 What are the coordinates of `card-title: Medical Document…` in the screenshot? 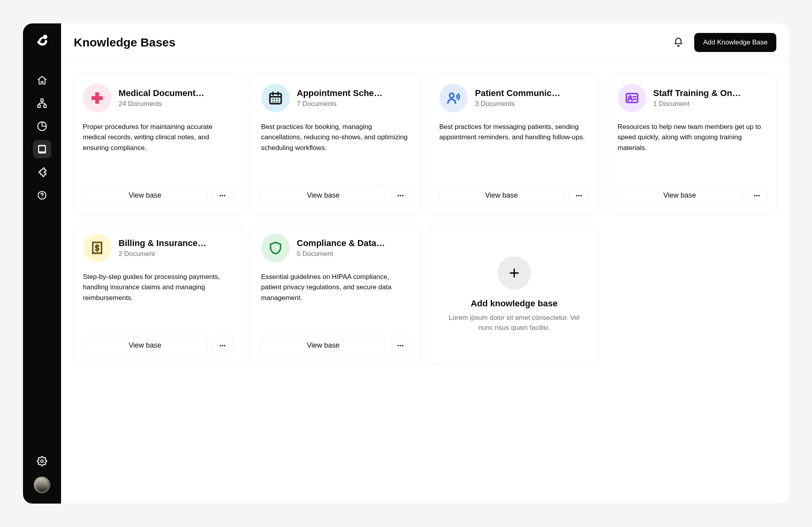 It's located at (176, 93).